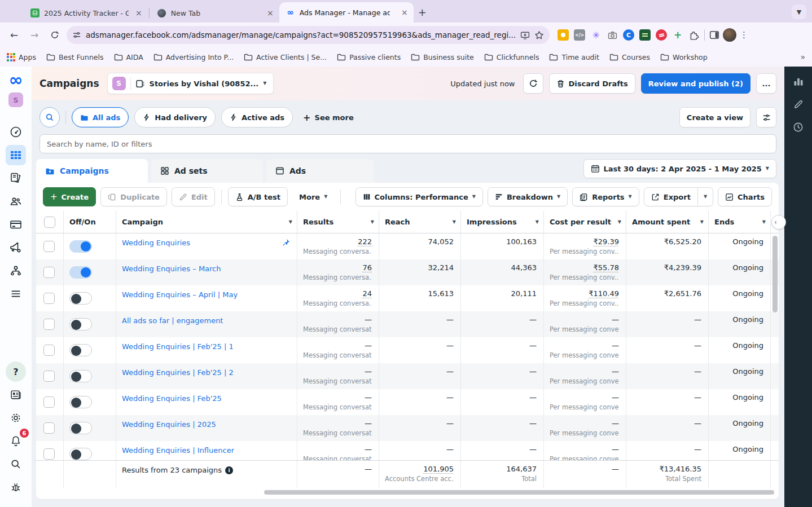  What do you see at coordinates (346, 12) in the screenshot?
I see `browser-tab-ads-manager: ∞ Ads Manager - Manage ads - ×` at bounding box center [346, 12].